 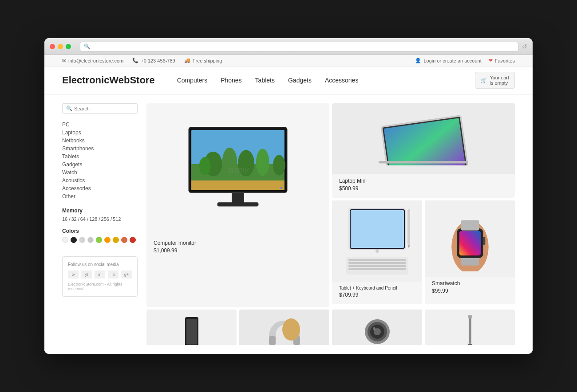 I want to click on memory-128: 128, so click(x=95, y=219).